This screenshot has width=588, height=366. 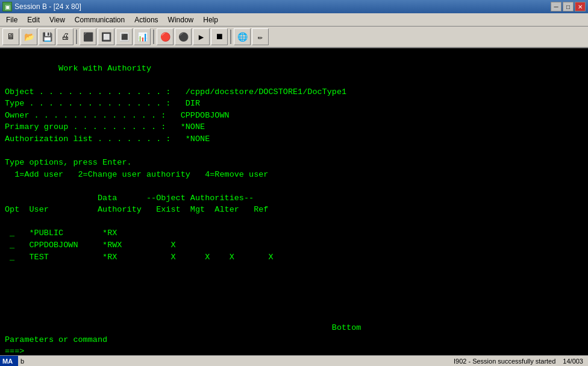 What do you see at coordinates (106, 37) in the screenshot?
I see `toolbar-btn-6: 🔲` at bounding box center [106, 37].